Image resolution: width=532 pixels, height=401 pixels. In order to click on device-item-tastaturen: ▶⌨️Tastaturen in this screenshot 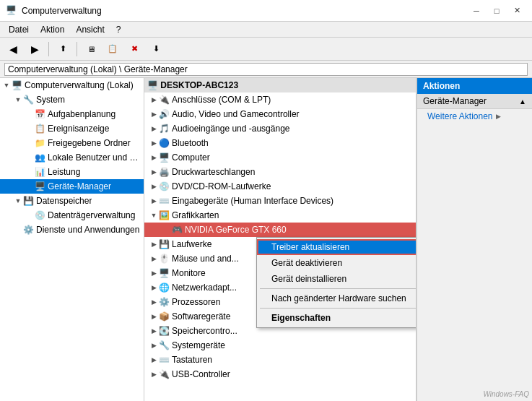, I will do `click(280, 360)`.